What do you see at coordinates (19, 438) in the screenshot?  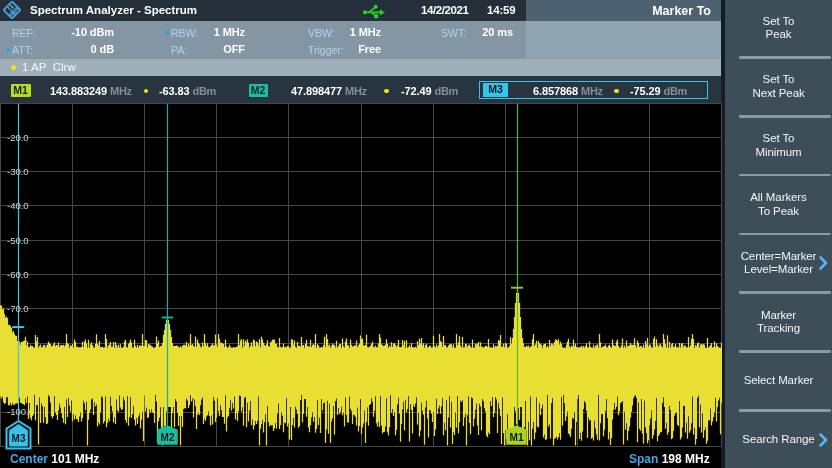 I see `svg-text: M3` at bounding box center [19, 438].